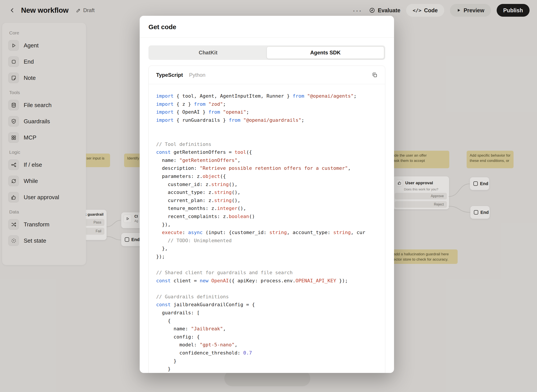 This screenshot has height=392, width=537. I want to click on code-line: });, so click(270, 257).